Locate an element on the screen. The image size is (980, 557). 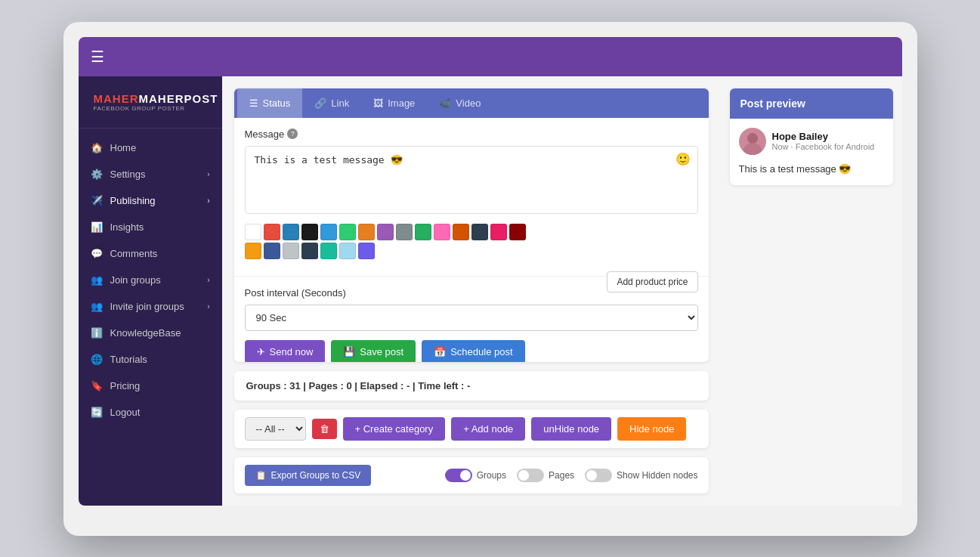
message-label: Message ? is located at coordinates (471, 135).